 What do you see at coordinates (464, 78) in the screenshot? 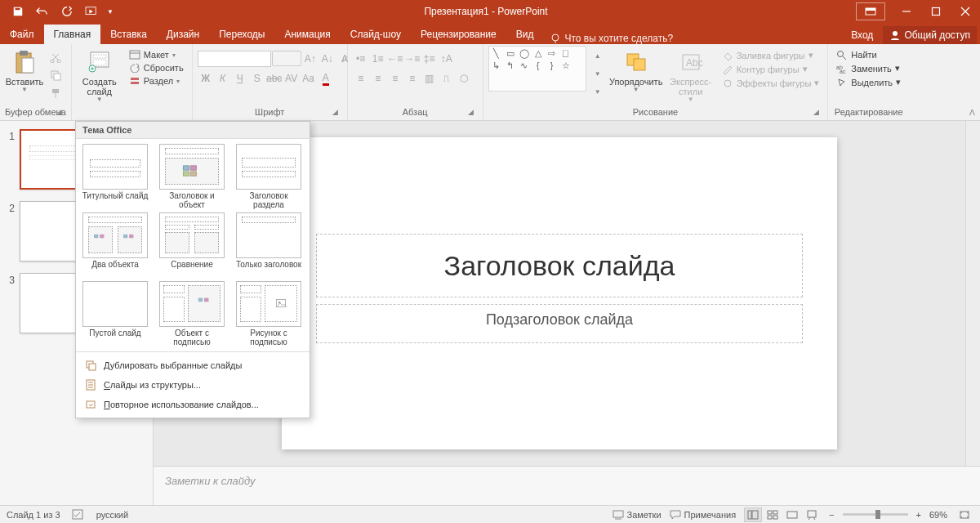
I see `smartart-button: ⬡` at bounding box center [464, 78].